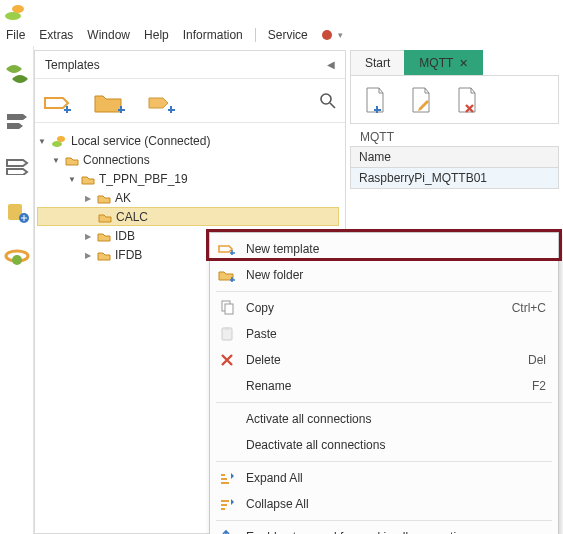 Image resolution: width=563 pixels, height=534 pixels. I want to click on status-dropdown-icon: ▾, so click(340, 35).